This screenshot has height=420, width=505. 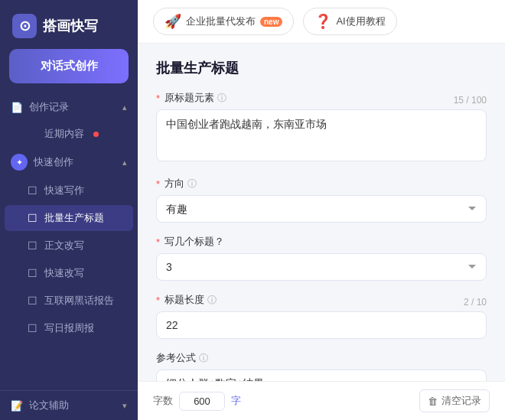 What do you see at coordinates (32, 328) in the screenshot?
I see `daily-report-icon: ☐` at bounding box center [32, 328].